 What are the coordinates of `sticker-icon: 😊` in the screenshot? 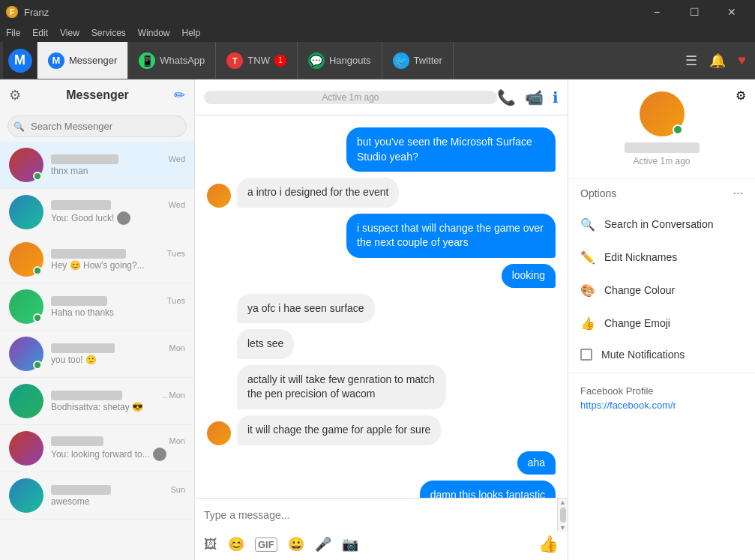 It's located at (236, 544).